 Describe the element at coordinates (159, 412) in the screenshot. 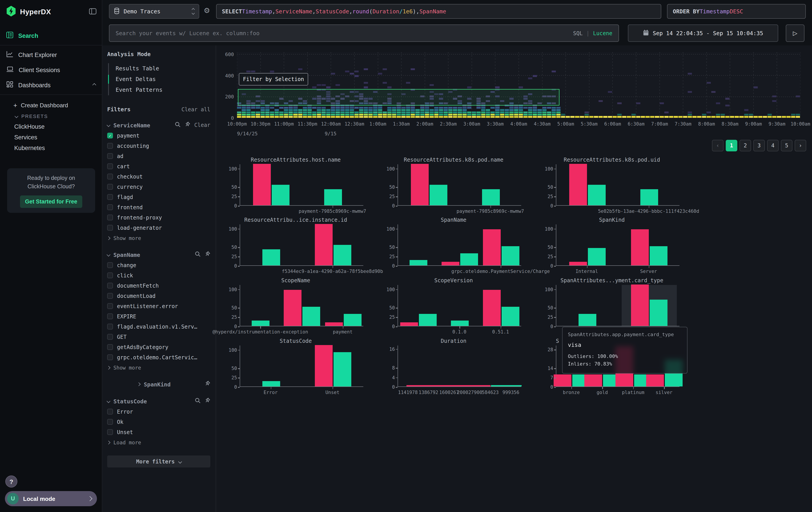

I see `filter-item-error: Error` at that location.